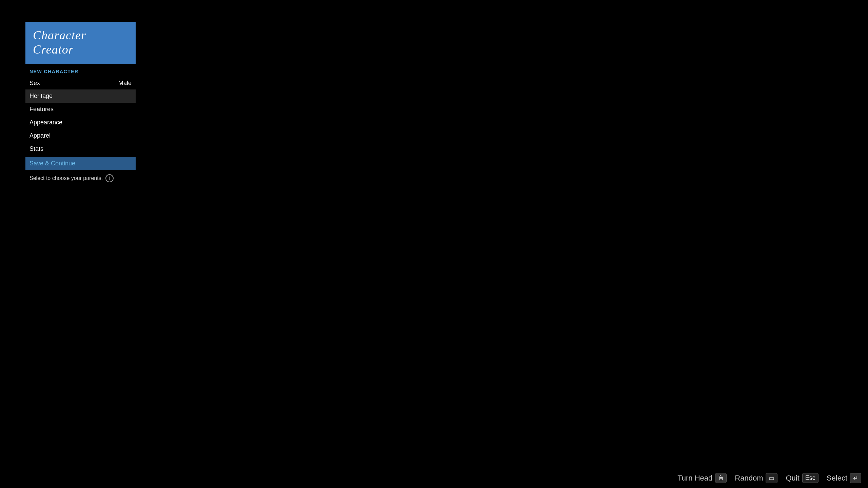  I want to click on random-label: Random, so click(749, 478).